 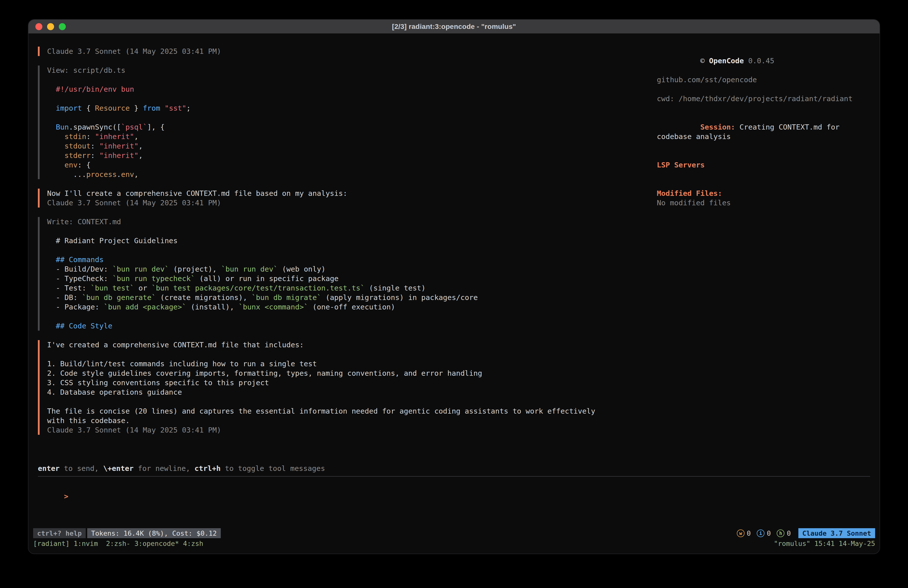 I want to click on terminal-line: with this codebase., so click(x=351, y=420).